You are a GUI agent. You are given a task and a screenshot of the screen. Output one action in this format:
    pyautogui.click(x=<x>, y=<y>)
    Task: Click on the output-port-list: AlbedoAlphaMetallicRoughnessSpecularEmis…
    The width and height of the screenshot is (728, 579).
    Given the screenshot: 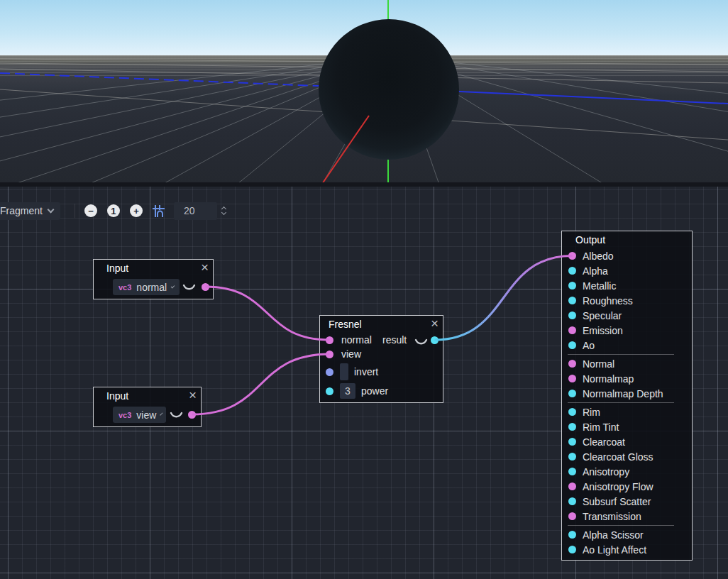 What is the action you would take?
    pyautogui.click(x=627, y=403)
    